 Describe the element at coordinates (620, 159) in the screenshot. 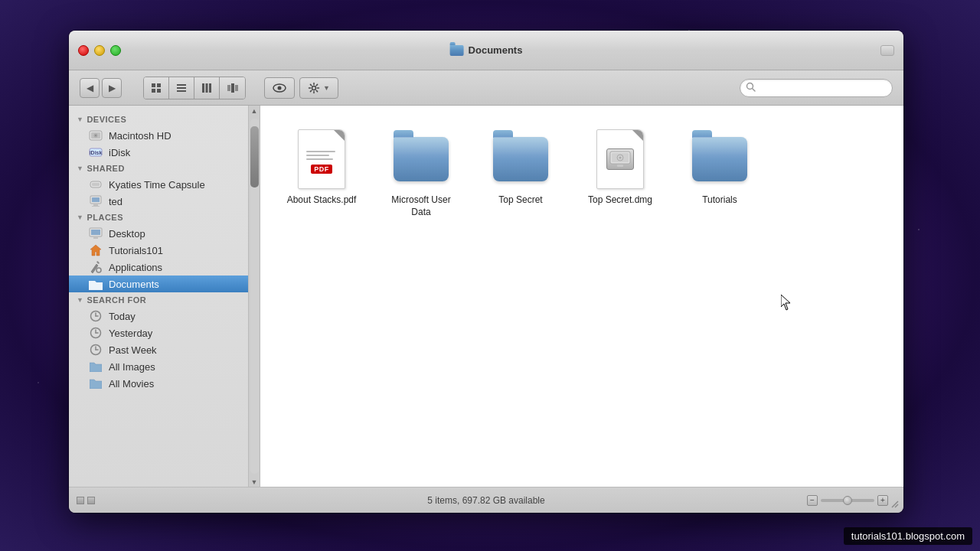

I see `file-icon-container-dmg` at that location.